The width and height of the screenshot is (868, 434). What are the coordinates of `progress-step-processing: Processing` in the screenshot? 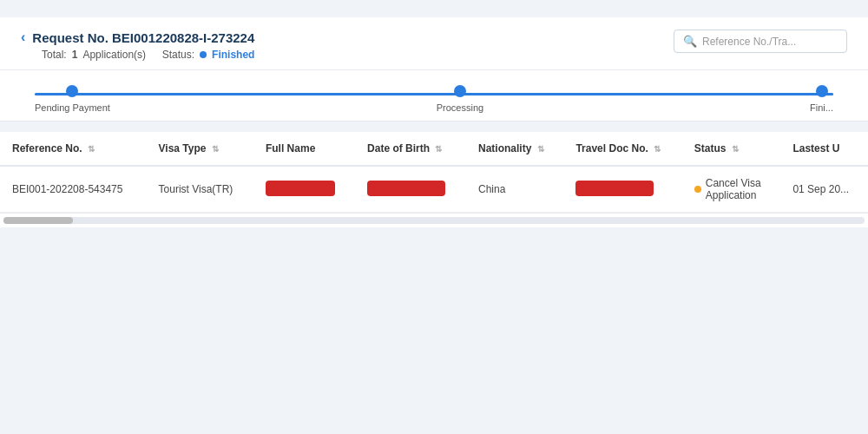 It's located at (460, 99).